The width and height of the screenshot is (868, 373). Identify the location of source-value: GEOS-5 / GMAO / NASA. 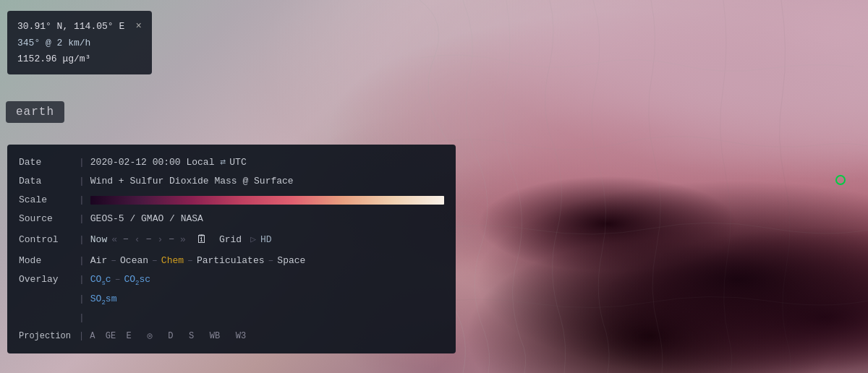
(147, 219).